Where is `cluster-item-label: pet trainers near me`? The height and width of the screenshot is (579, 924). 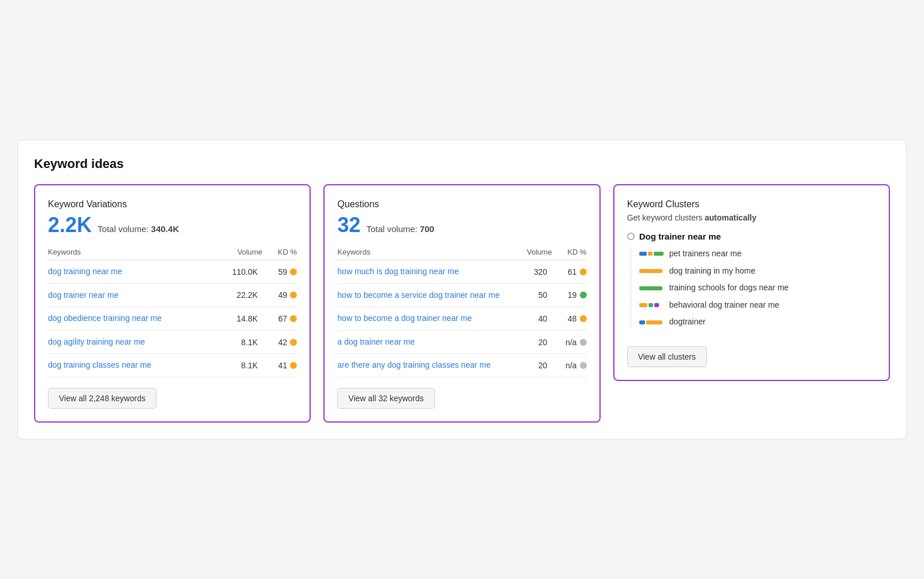
cluster-item-label: pet trainers near me is located at coordinates (706, 254).